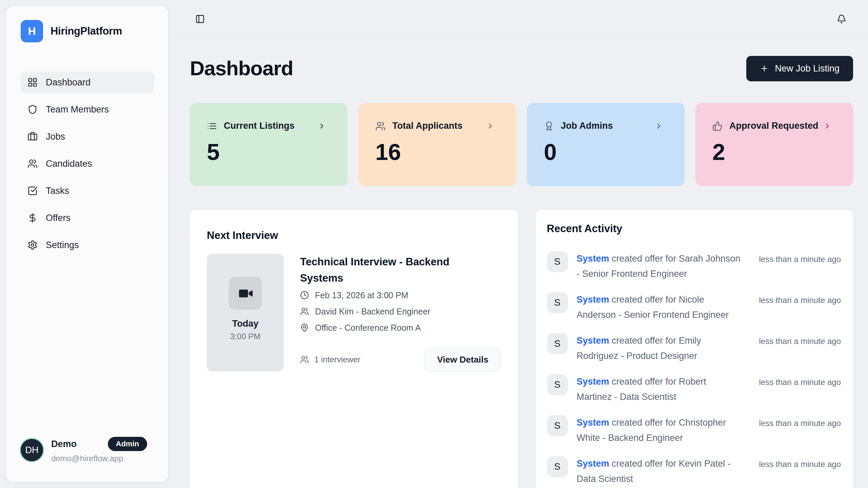  What do you see at coordinates (330, 360) in the screenshot?
I see `interviewer-count: 1 interviewer` at bounding box center [330, 360].